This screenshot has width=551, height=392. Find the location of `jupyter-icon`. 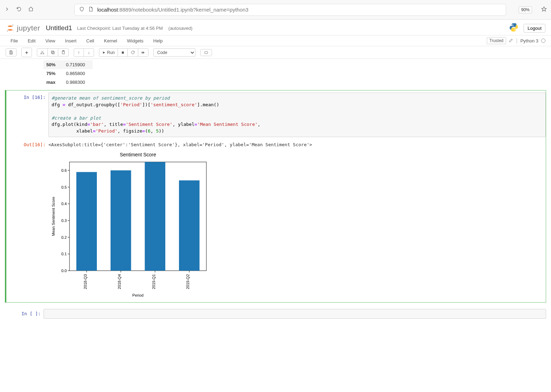

jupyter-icon is located at coordinates (10, 28).